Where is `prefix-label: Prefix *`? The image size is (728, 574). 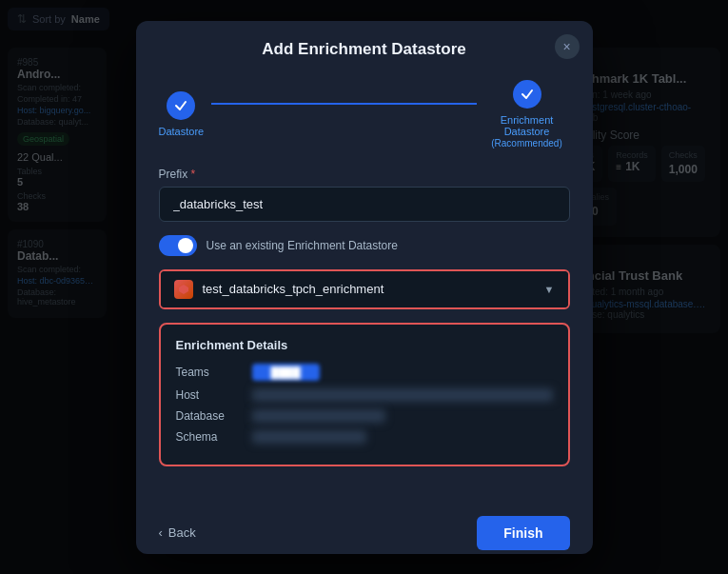
prefix-label: Prefix * is located at coordinates (364, 174).